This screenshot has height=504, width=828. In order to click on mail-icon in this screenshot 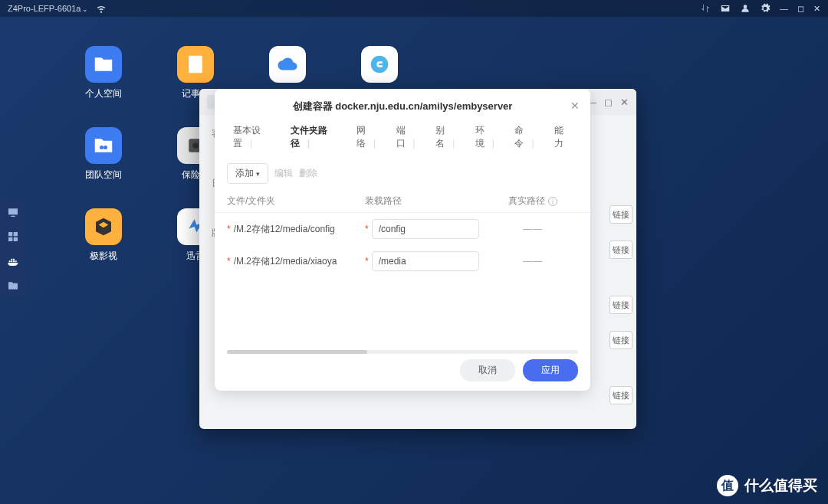, I will do `click(725, 8)`.